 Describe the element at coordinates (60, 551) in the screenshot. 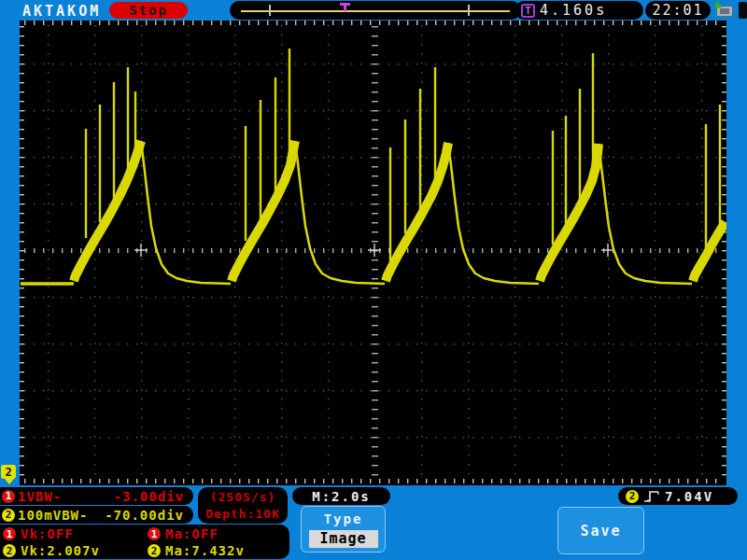

I see `ch2-vk-value: Vk:2.007v` at that location.